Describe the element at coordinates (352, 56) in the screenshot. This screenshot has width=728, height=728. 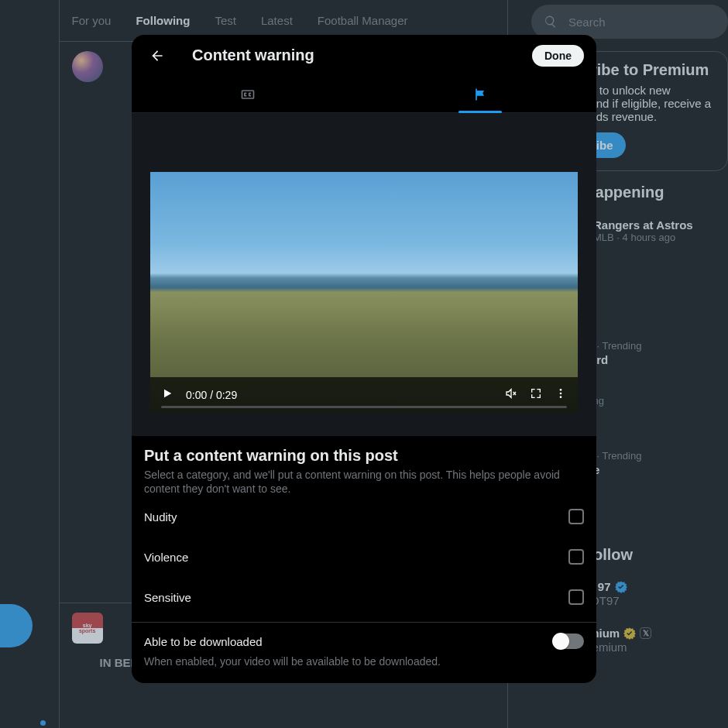
I see `modal-title: Content warning` at that location.